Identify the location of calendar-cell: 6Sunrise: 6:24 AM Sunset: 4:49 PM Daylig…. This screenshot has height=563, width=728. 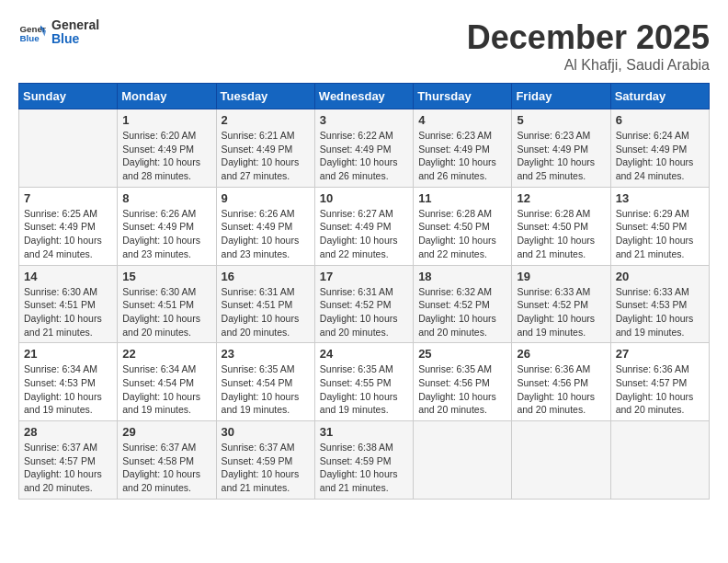
(660, 149).